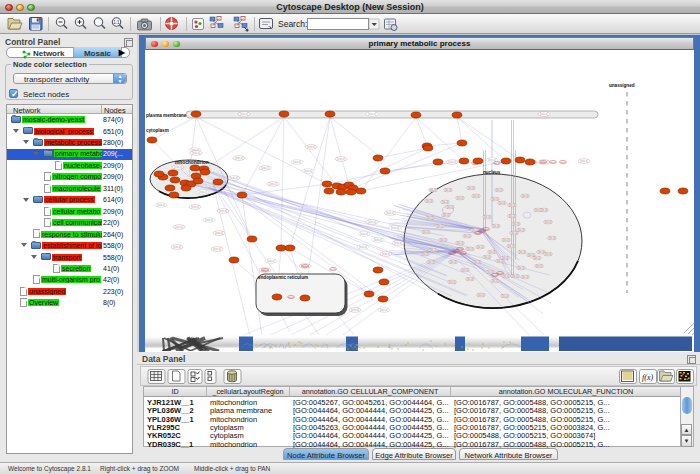  I want to click on svg-text: cytoplasm, so click(158, 130).